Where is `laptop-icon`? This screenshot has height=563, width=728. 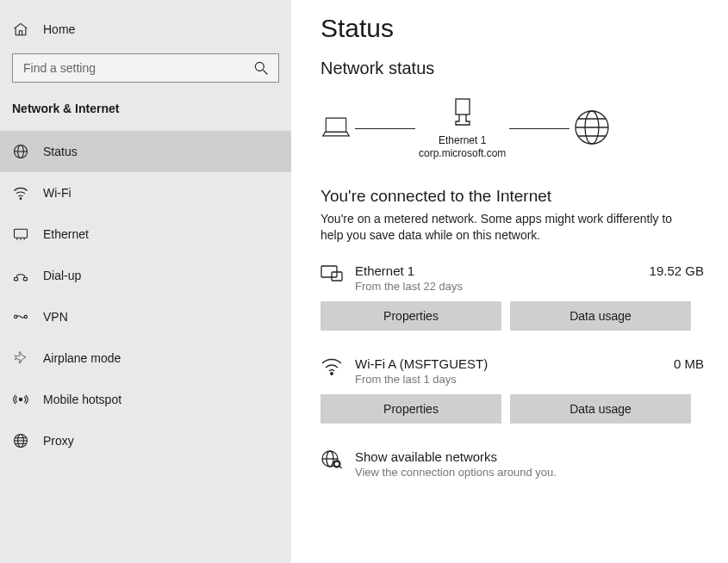 laptop-icon is located at coordinates (336, 129).